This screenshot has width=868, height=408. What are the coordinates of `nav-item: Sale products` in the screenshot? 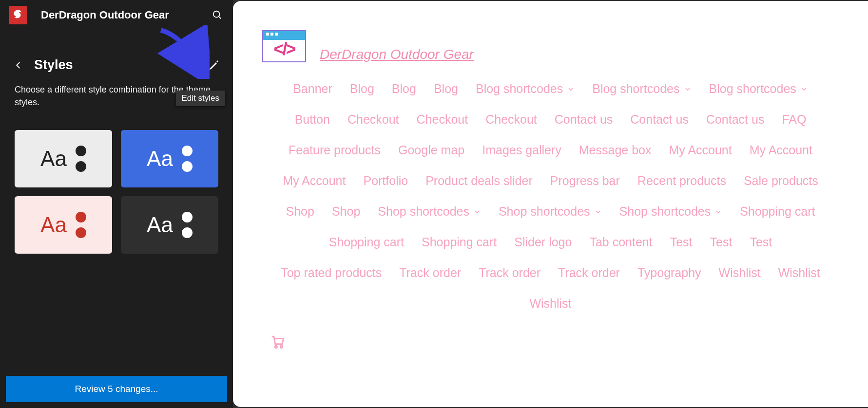 It's located at (781, 181).